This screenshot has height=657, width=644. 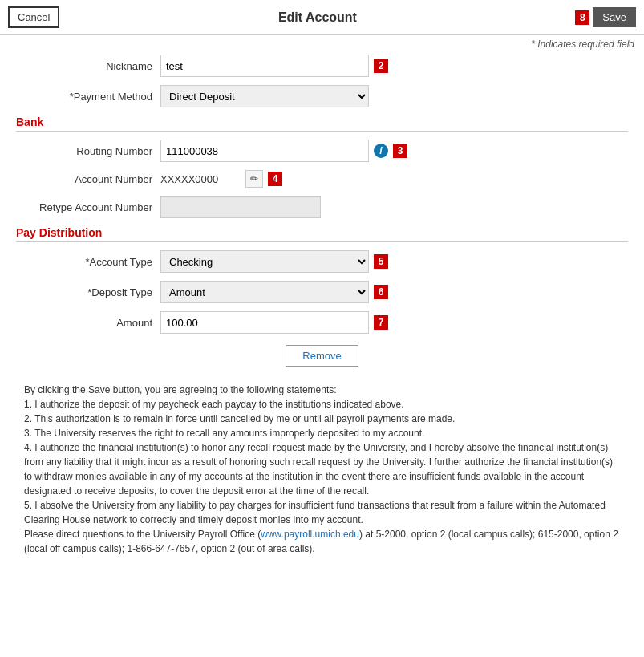 What do you see at coordinates (88, 151) in the screenshot?
I see `routing-number-label: Routing Number` at bounding box center [88, 151].